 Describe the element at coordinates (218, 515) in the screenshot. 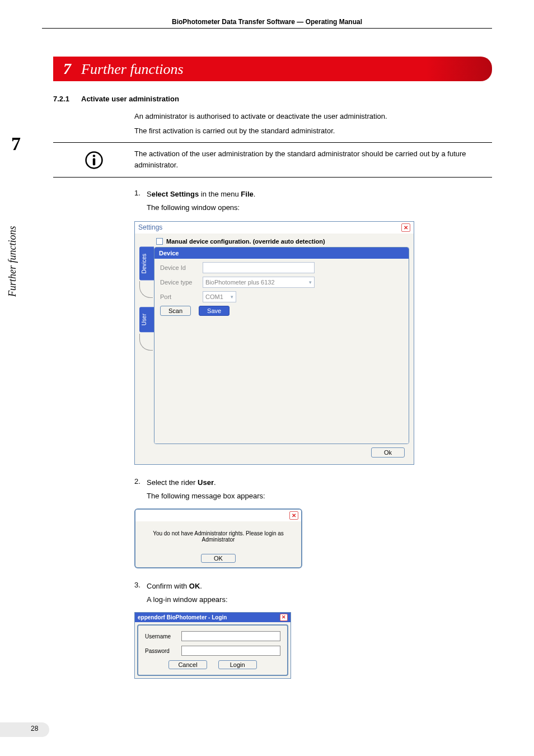

I see `msgbox-titlebar: ✕` at that location.